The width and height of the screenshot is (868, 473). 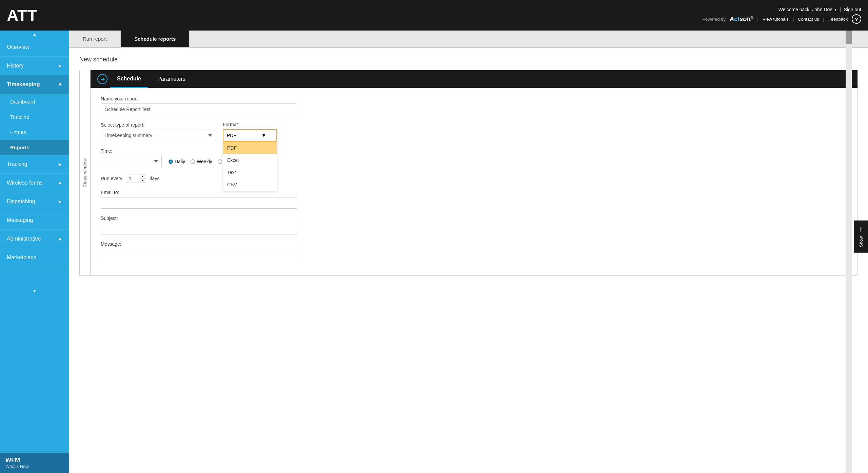 I want to click on back-arrow-icon: ←, so click(x=861, y=230).